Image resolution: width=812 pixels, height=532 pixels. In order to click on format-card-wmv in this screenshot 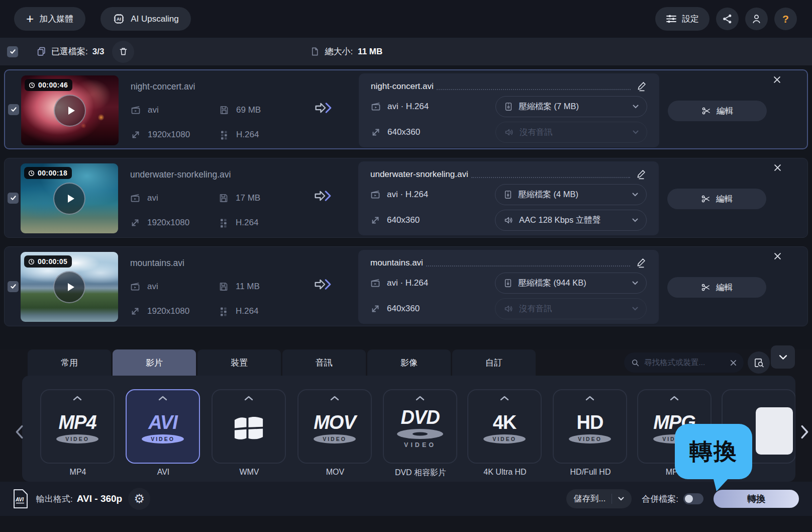, I will do `click(249, 426)`.